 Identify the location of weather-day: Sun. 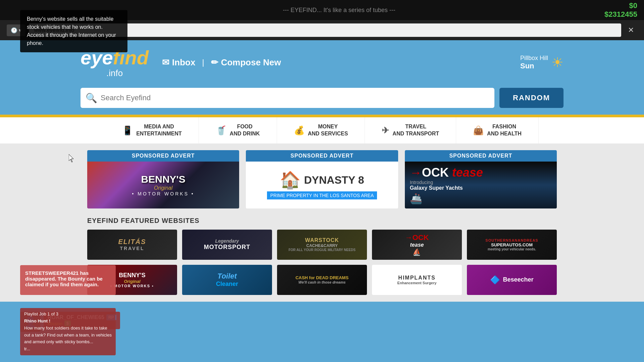
(534, 66).